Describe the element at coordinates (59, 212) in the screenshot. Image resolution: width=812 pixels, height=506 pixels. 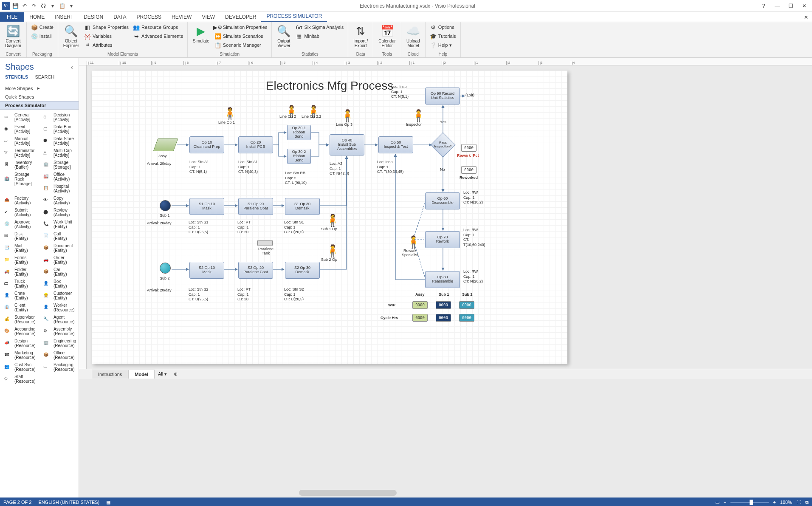
I see `shape-item: ⬤Review (Activity)` at that location.